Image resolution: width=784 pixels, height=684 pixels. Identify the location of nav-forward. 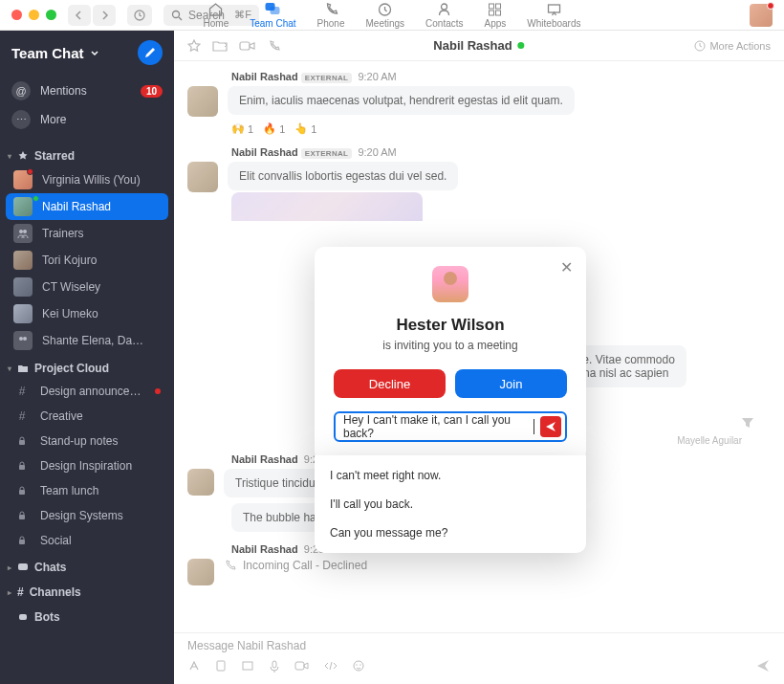
(104, 15).